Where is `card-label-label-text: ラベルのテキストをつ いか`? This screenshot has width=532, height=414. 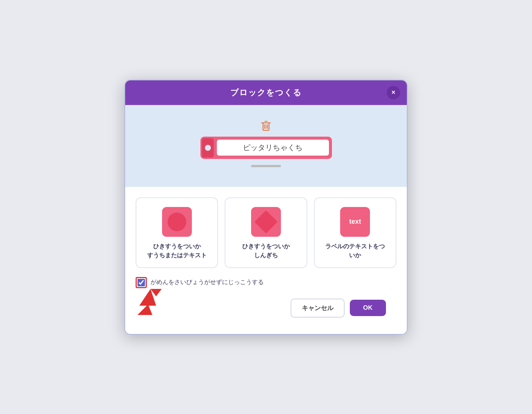 card-label-label-text: ラベルのテキストをつ いか is located at coordinates (355, 251).